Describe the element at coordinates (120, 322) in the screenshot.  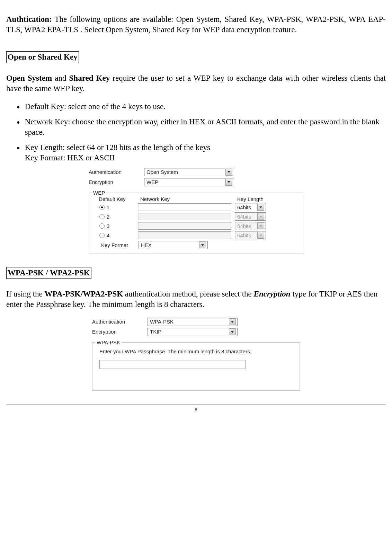
I see `auth-label-2: Authentication` at that location.